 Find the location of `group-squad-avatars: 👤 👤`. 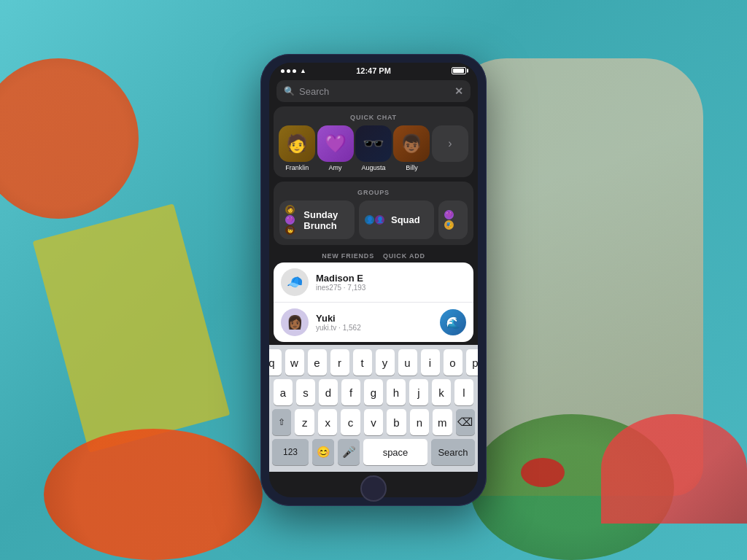

group-squad-avatars: 👤 👤 is located at coordinates (376, 220).